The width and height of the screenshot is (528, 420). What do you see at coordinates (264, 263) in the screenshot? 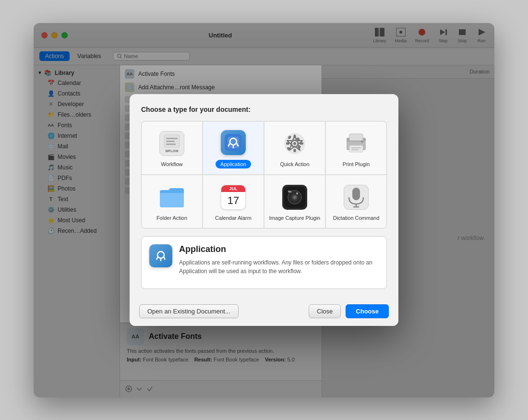
I see `description-box: Application Applications are self-runnin…` at bounding box center [264, 263].